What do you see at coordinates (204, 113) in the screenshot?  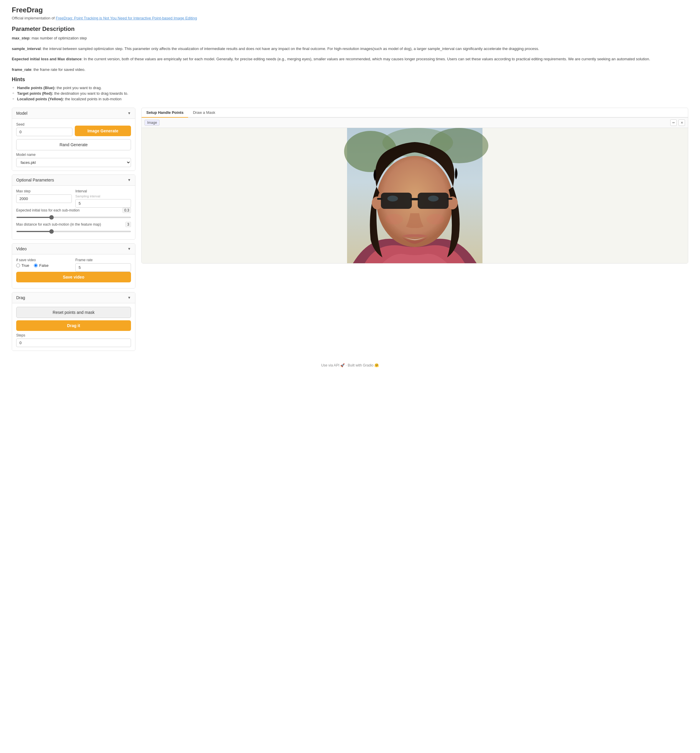 I see `tab-draw-mask: Draw a Mask` at bounding box center [204, 113].